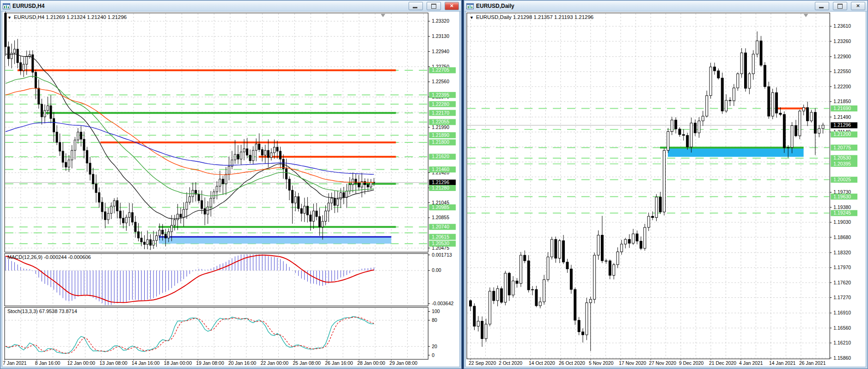 The height and width of the screenshot is (369, 868). I want to click on sr-price-text: 1.20775, so click(842, 148).